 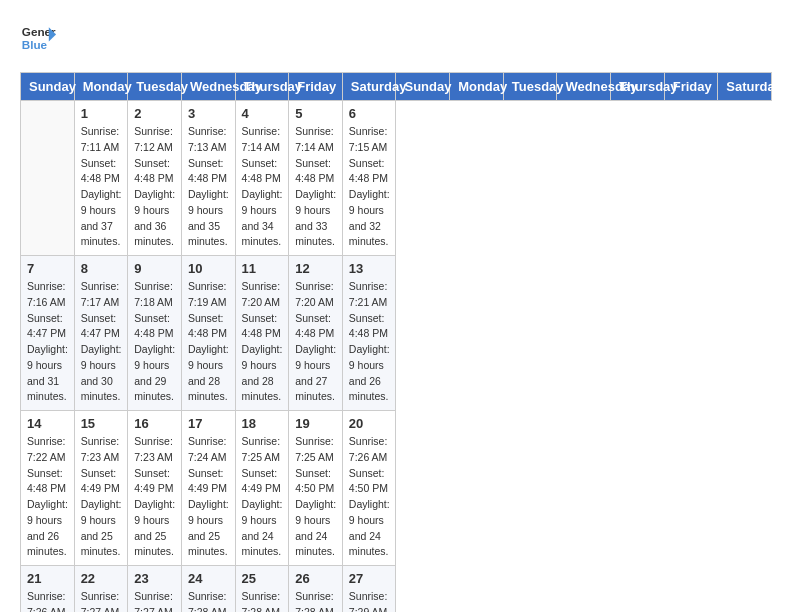 I want to click on logo: General Blue, so click(x=38, y=38).